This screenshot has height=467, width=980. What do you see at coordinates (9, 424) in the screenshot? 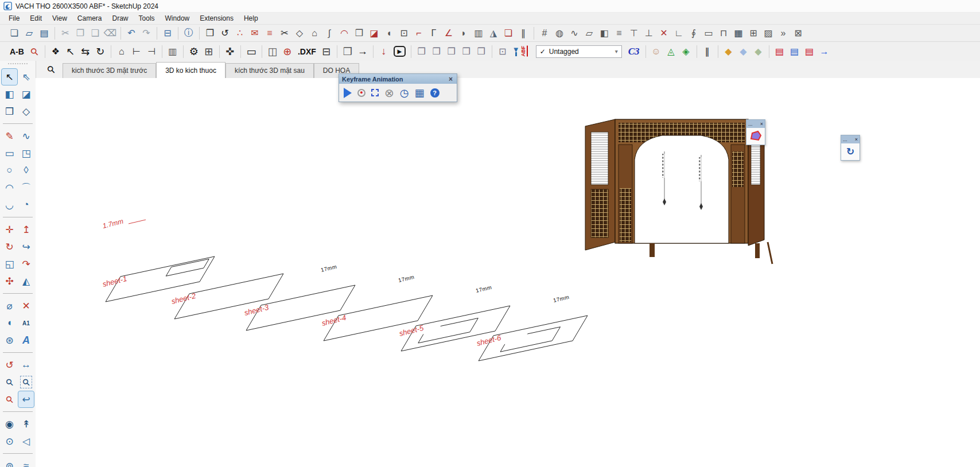
I see `position-camera-tool: ◉` at bounding box center [9, 424].